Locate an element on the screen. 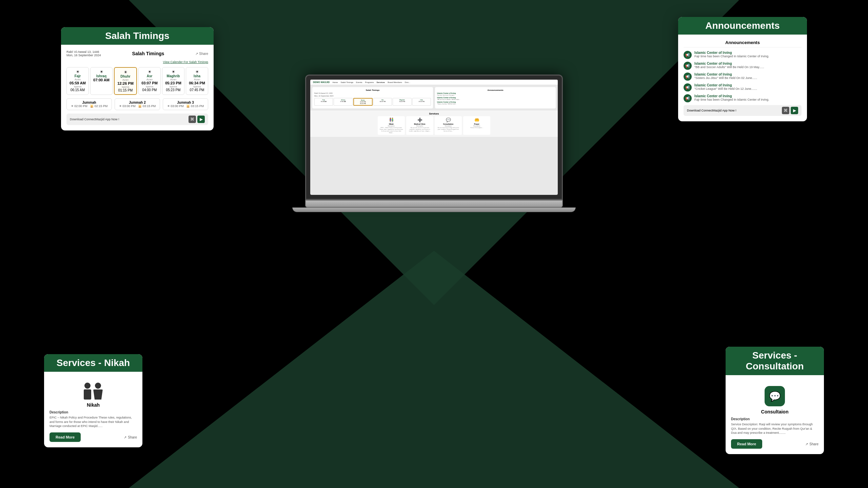 The width and height of the screenshot is (868, 488). salah-card-label: Salah Timings is located at coordinates (137, 36).